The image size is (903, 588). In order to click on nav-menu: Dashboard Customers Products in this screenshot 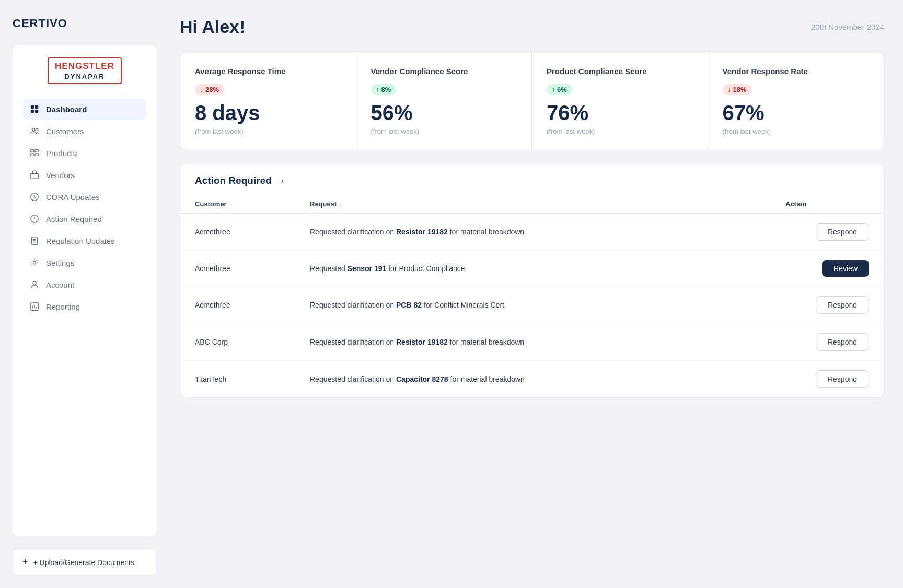, I will do `click(85, 208)`.